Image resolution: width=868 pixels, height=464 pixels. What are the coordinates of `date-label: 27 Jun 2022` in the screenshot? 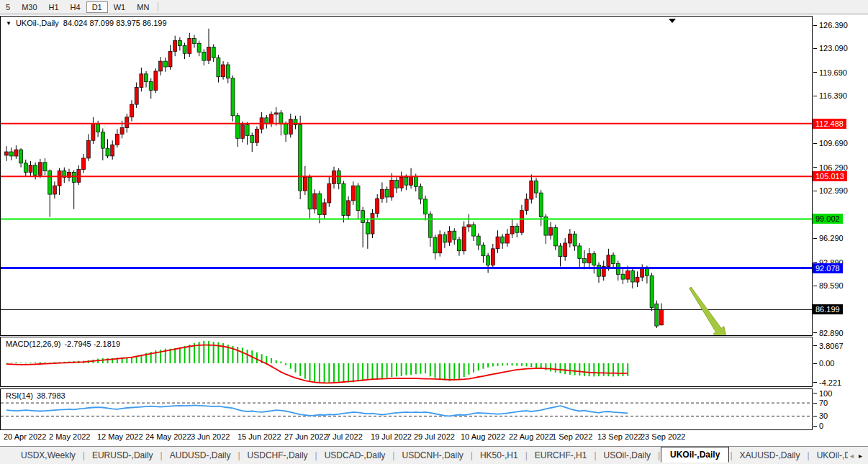 It's located at (307, 437).